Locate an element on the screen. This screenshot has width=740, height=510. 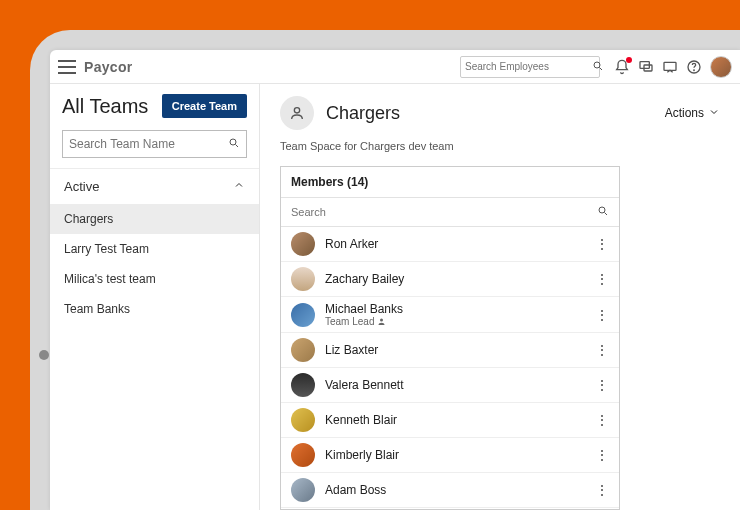
topbar: Paycor is located at coordinates (395, 67).